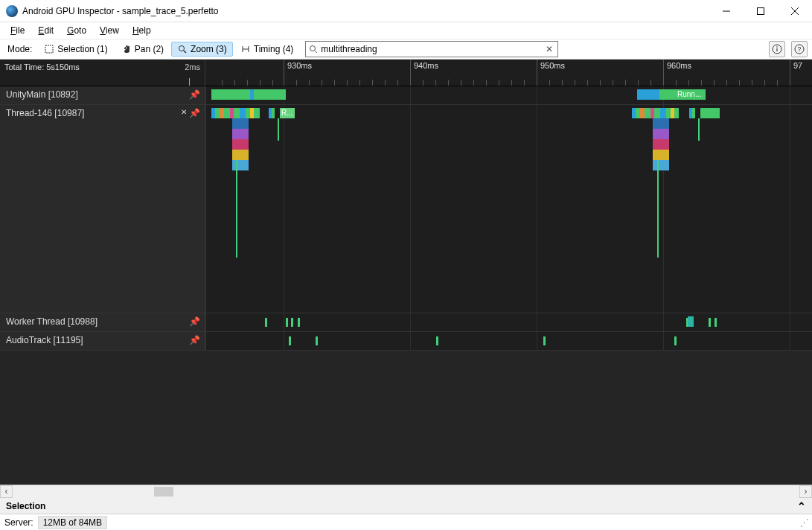 This screenshot has width=812, height=530. What do you see at coordinates (267, 49) in the screenshot?
I see `mode-timing: Timing (4)` at bounding box center [267, 49].